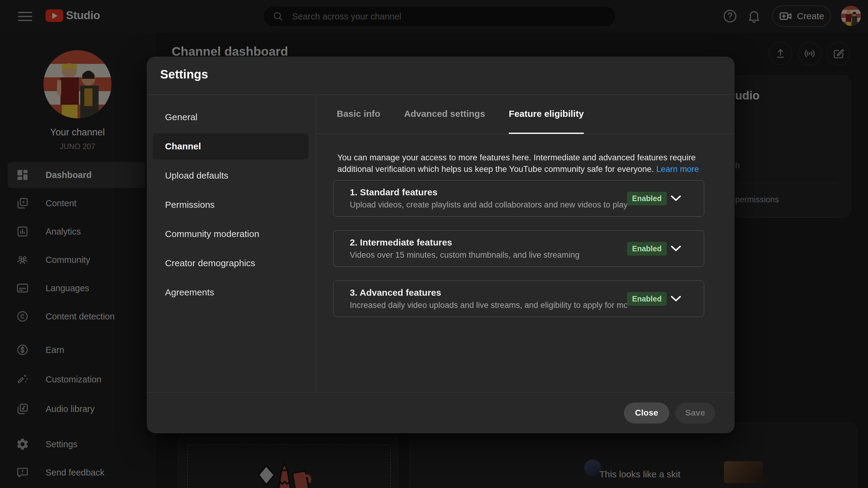  What do you see at coordinates (489, 205) in the screenshot?
I see `feature-description: Upload videos, create playlists and add …` at bounding box center [489, 205].